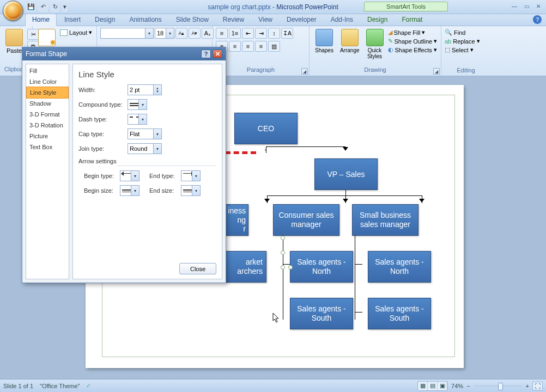 This screenshot has width=546, height=392. I want to click on drawing-launcher: ◢, so click(436, 71).